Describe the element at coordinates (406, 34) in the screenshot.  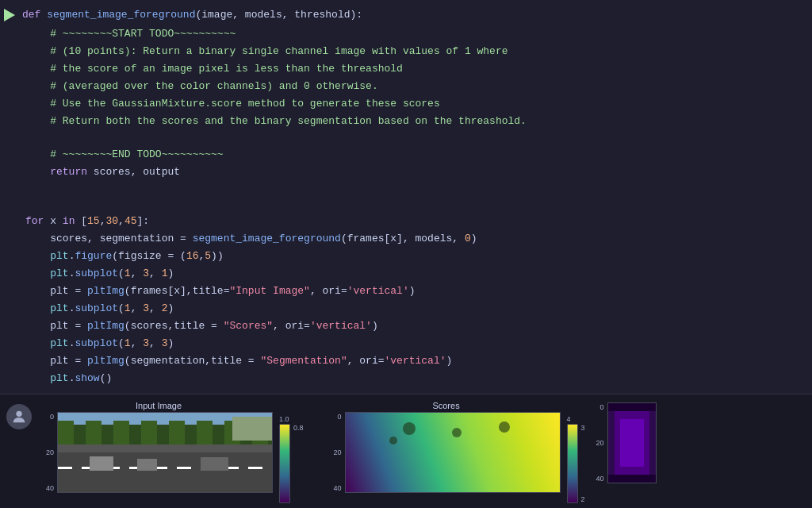
I see `code-line: # ~~~~~~~~START TODO~~~~~~~~~~` at that location.